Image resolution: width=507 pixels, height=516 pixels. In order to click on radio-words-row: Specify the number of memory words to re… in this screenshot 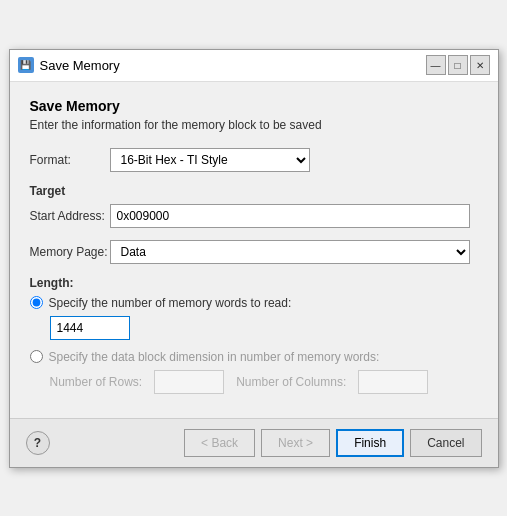, I will do `click(254, 303)`.